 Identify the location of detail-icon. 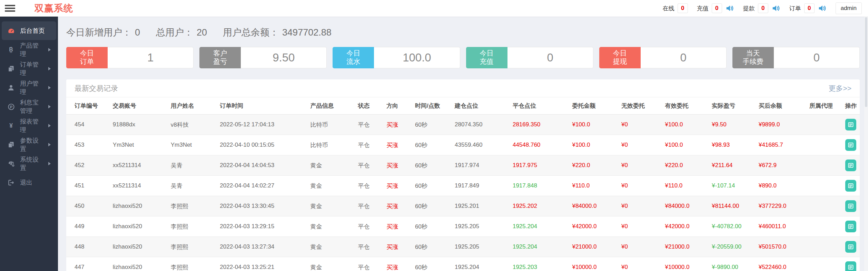
(851, 206).